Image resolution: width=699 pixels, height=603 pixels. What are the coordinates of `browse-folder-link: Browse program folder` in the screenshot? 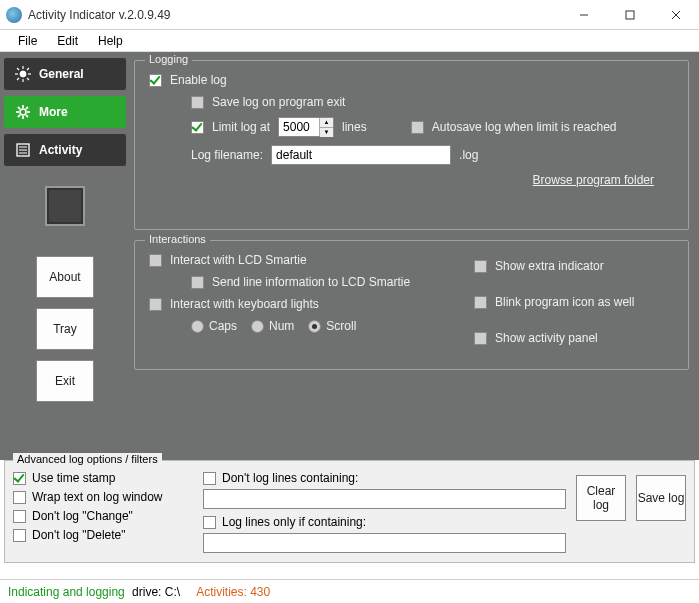 It's located at (594, 180).